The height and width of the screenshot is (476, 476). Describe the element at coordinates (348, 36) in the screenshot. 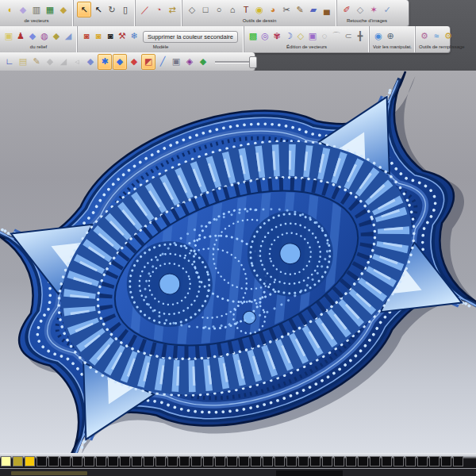

I see `arc-subset-icon: ⊂` at that location.